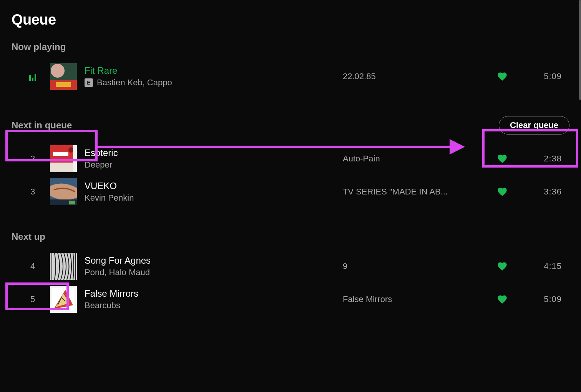 This screenshot has width=581, height=392. What do you see at coordinates (212, 153) in the screenshot?
I see `track-title: Esoteric` at bounding box center [212, 153].